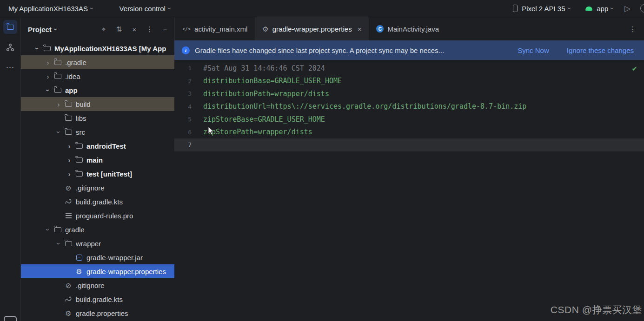  Describe the element at coordinates (409, 145) in the screenshot. I see `code-line-current: 7` at that location.